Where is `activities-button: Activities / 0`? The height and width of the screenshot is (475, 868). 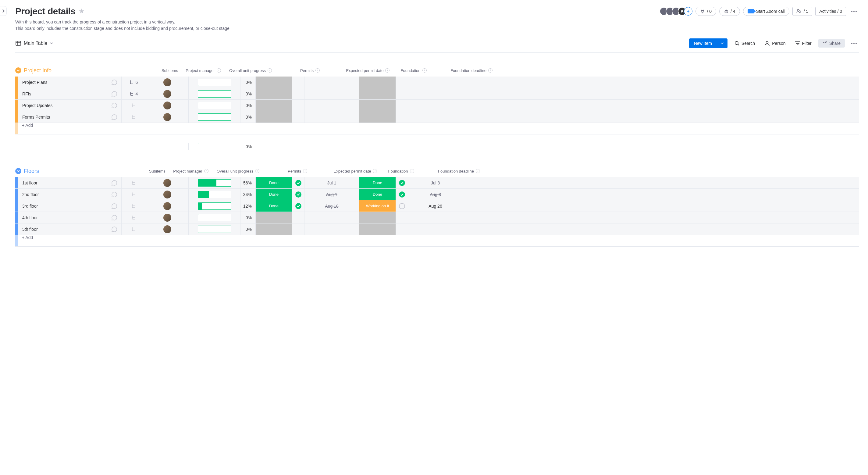
activities-button: Activities / 0 is located at coordinates (831, 11).